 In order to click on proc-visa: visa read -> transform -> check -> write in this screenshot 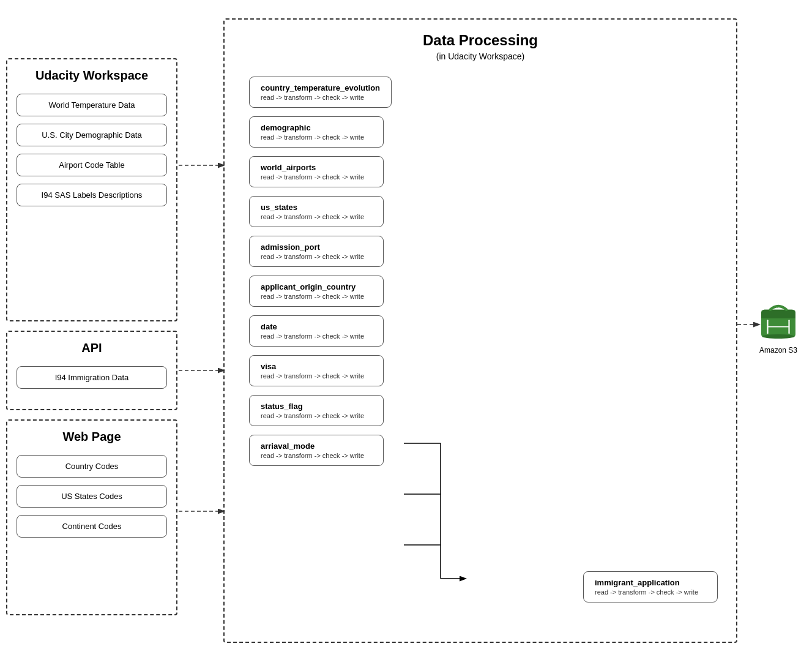, I will do `click(316, 371)`.